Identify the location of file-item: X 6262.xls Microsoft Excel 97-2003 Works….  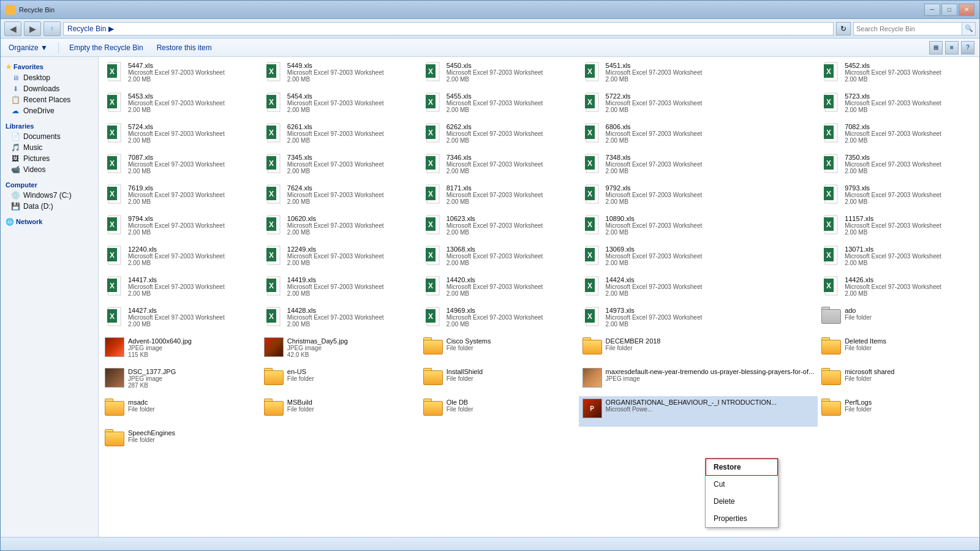
(499, 136).